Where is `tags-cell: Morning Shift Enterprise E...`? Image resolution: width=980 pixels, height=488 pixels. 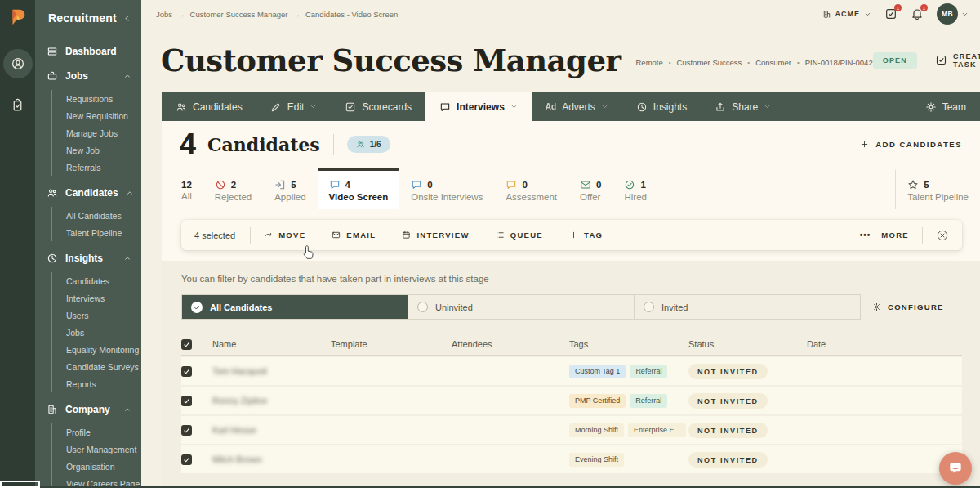 tags-cell: Morning Shift Enterprise E... is located at coordinates (629, 430).